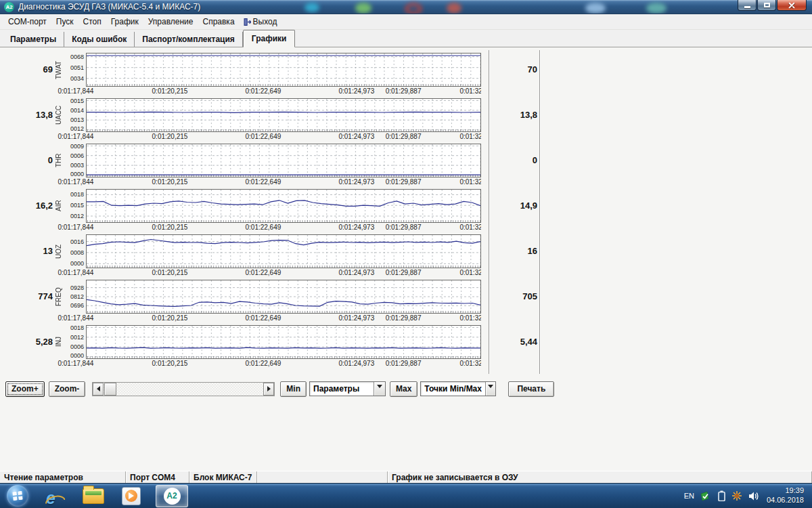 This screenshot has height=508, width=812. I want to click on scrollbar-track, so click(183, 389).